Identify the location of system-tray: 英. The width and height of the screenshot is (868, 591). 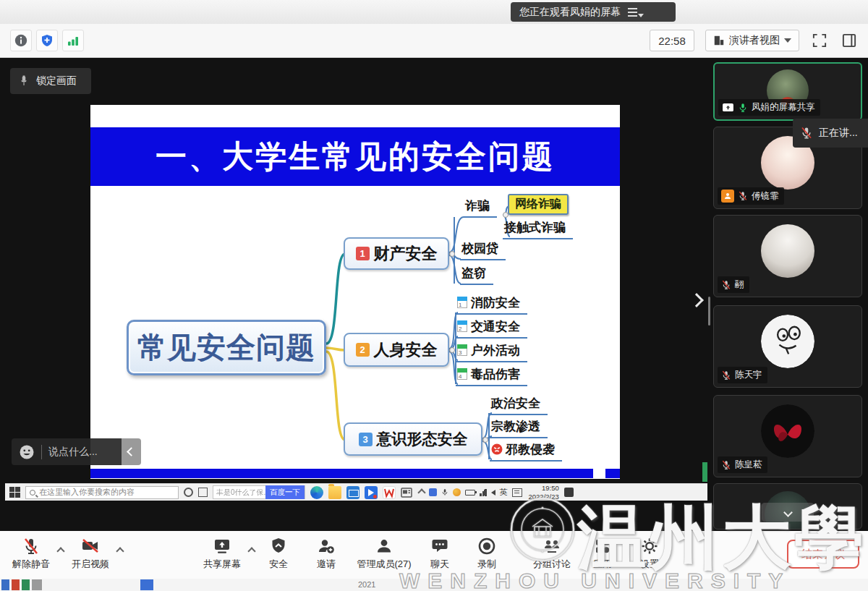
(470, 492).